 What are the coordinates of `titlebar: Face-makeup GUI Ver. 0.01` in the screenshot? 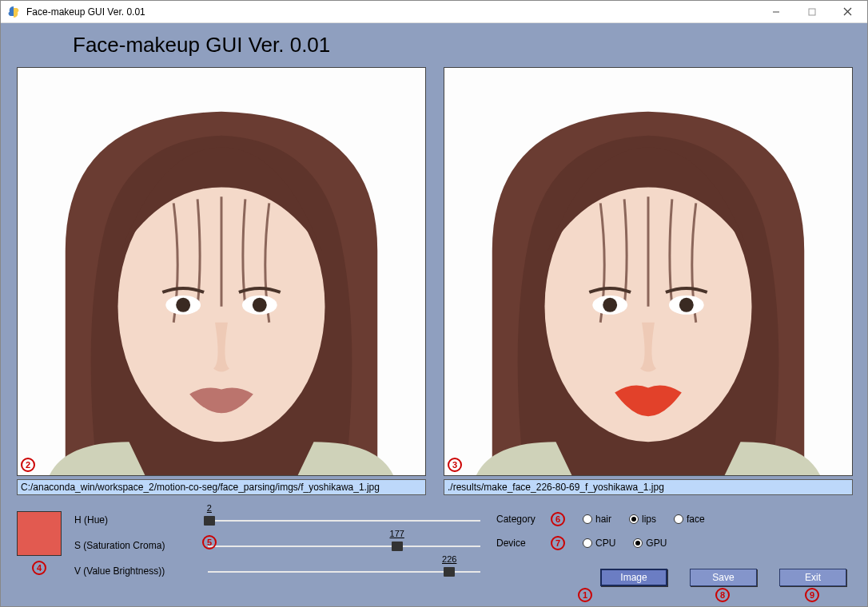 It's located at (434, 12).